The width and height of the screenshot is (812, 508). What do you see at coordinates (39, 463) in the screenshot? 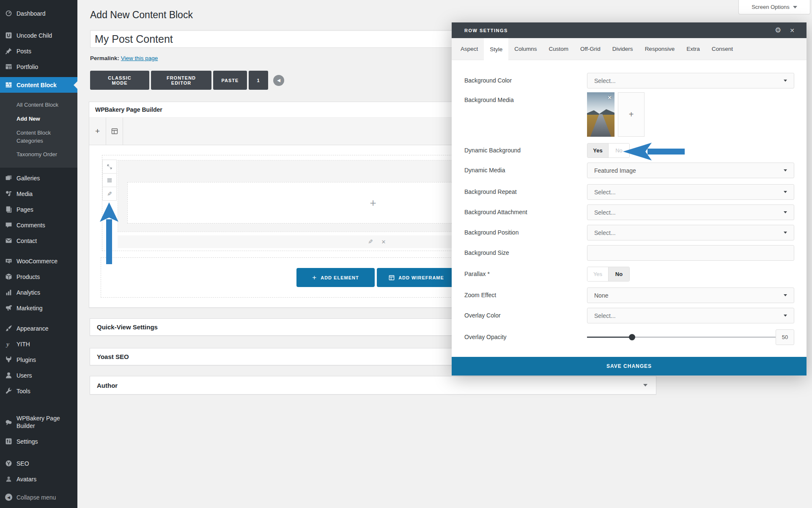
I see `sidebar-item-seo: SEO` at bounding box center [39, 463].